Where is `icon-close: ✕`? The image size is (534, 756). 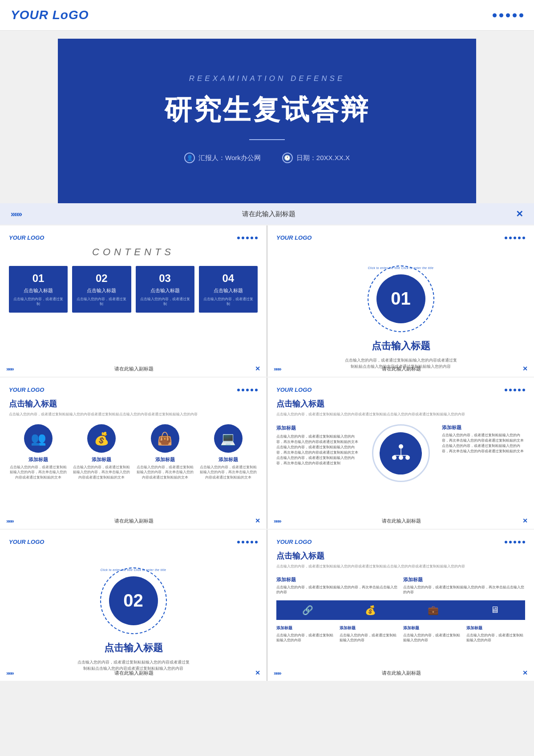
icon-close: ✕ is located at coordinates (258, 521).